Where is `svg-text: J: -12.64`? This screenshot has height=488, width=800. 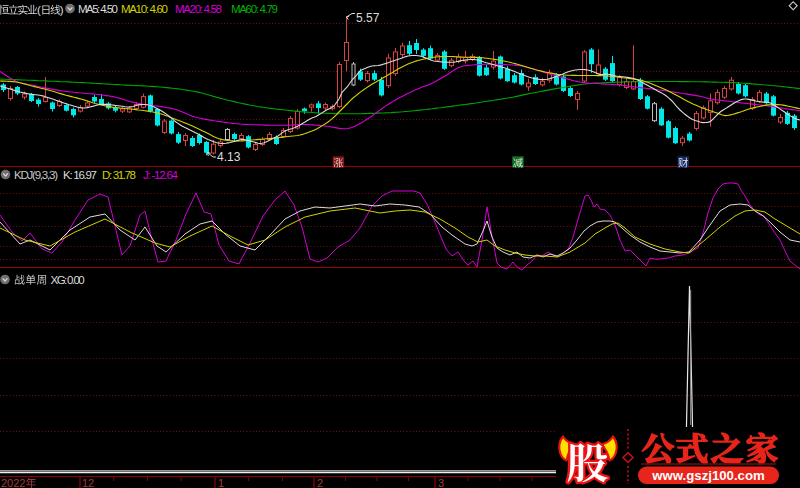
svg-text: J: -12.64 is located at coordinates (161, 175).